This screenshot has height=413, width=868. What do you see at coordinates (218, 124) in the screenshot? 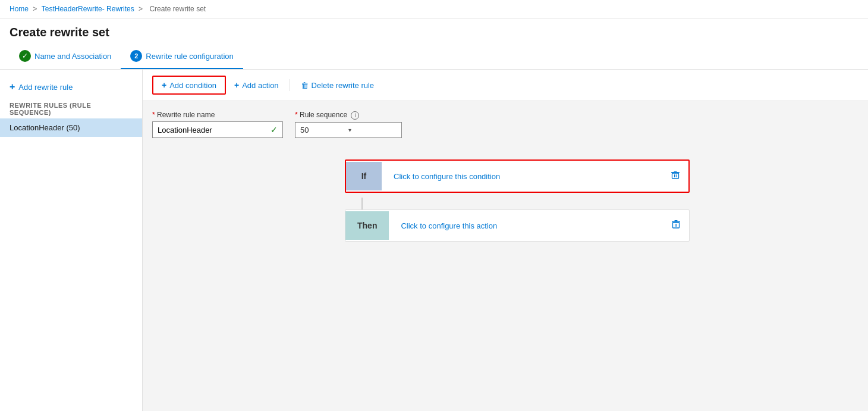
I see `rewrite-rule-name-field: * Rewrite rule name ✓` at bounding box center [218, 124].